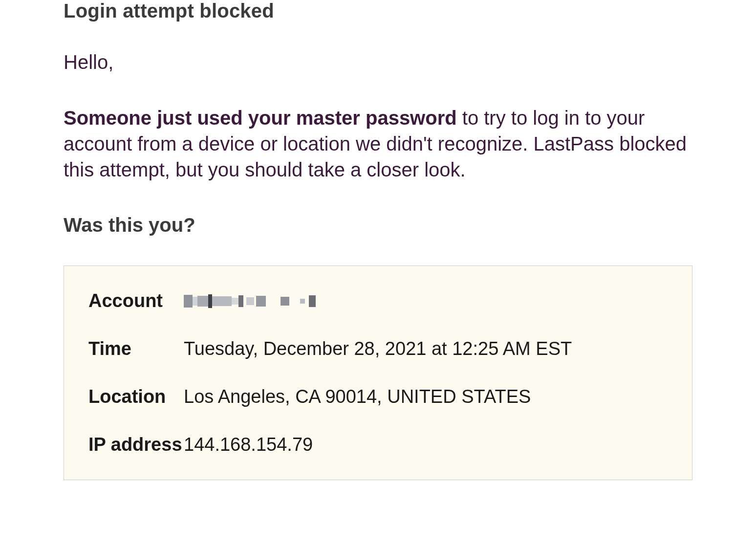 The image size is (756, 552). I want to click on redacted-account-icon, so click(250, 301).